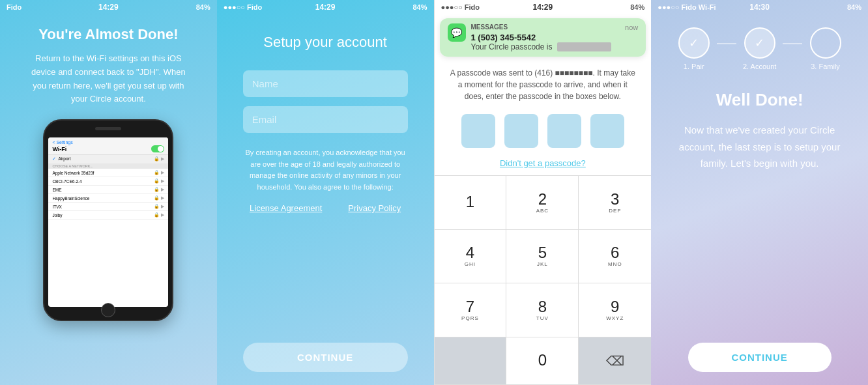  I want to click on email-input, so click(326, 120).